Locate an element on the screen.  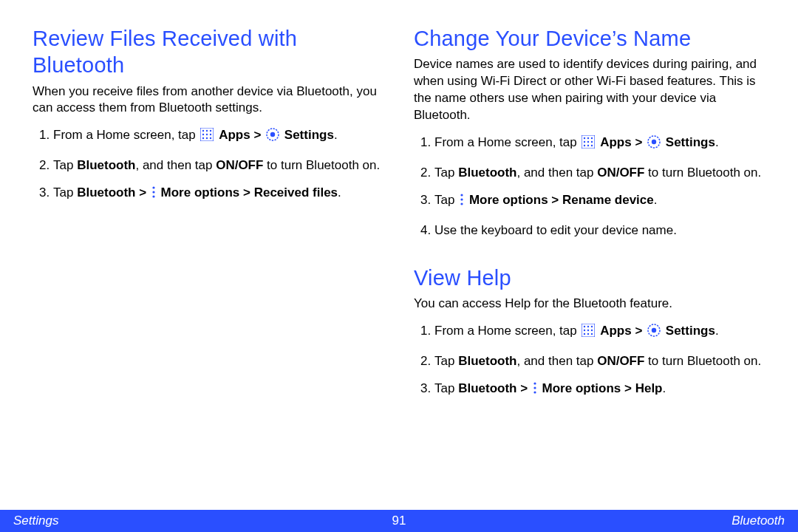
footer-left: Settings is located at coordinates (35, 521).